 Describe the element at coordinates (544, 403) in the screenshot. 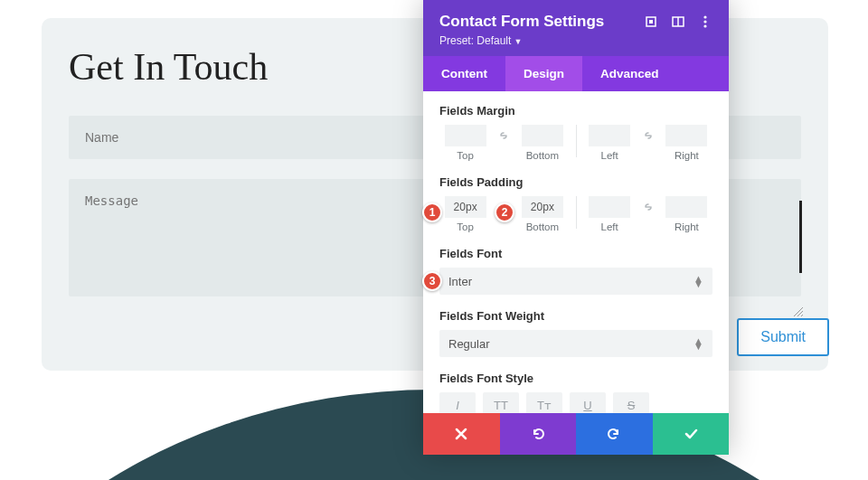

I see `style-titlecase-button: Tᴛ` at that location.